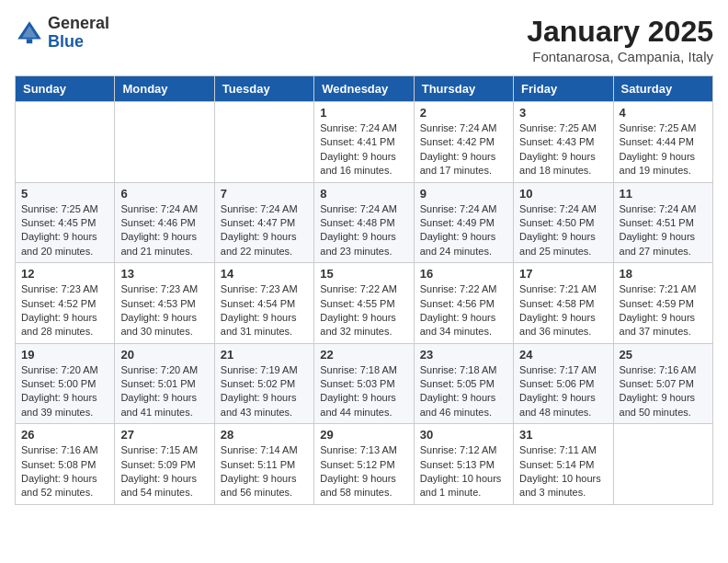  I want to click on day-content: Sunrise: 7:24 AM Sunset: 4:50 PM Dayligh…, so click(563, 231).